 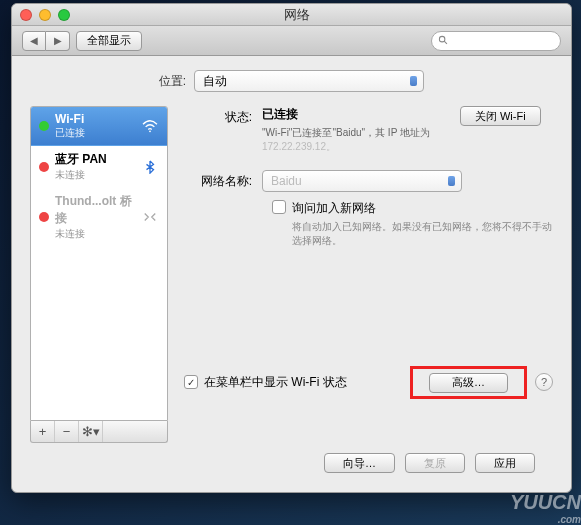 What do you see at coordinates (468, 382) in the screenshot?
I see `highlight-box: 高级…` at bounding box center [468, 382].